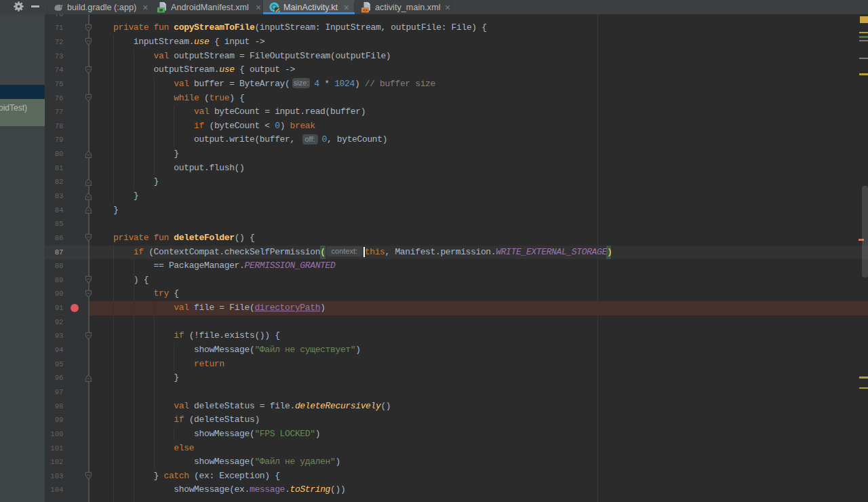 Image resolution: width=868 pixels, height=502 pixels. Describe the element at coordinates (161, 10) in the screenshot. I see `svg-text: M` at that location.